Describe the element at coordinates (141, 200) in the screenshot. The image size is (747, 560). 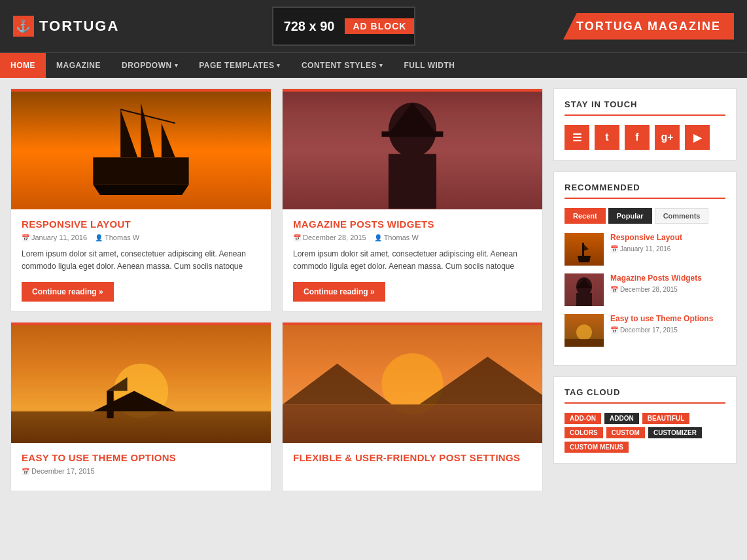
I see `post-card-1: RESPONSIVE LAYOUT 📅 January 11, 2016 👤 T…` at that location.